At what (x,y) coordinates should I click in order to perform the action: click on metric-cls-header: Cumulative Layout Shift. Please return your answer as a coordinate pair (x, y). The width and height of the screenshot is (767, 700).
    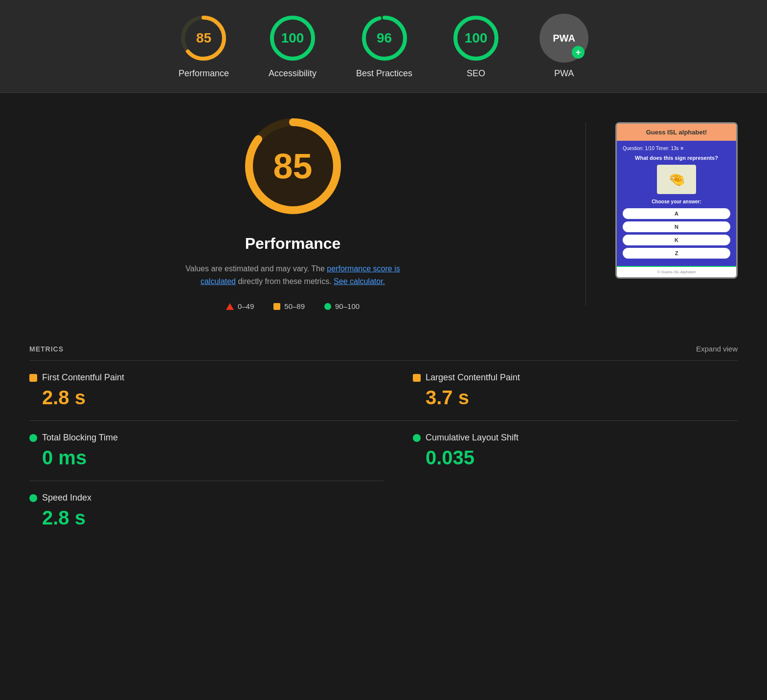
    Looking at the image, I should click on (575, 438).